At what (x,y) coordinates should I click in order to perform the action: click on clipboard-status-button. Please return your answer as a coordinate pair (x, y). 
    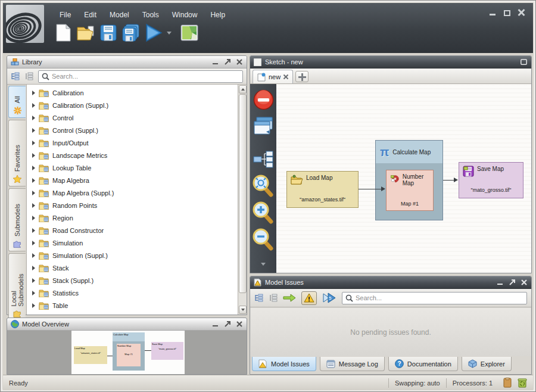
    Looking at the image, I should click on (507, 382).